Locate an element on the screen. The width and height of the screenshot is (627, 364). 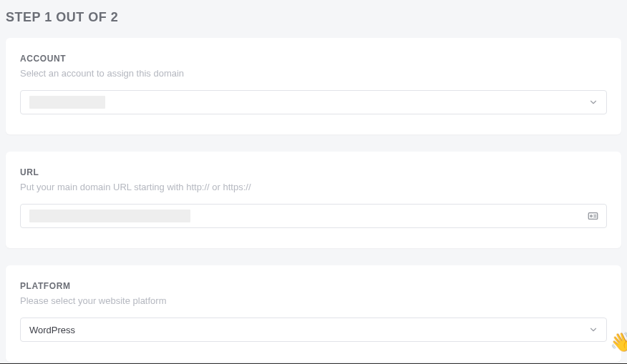
account-select-wrap is located at coordinates (314, 102).